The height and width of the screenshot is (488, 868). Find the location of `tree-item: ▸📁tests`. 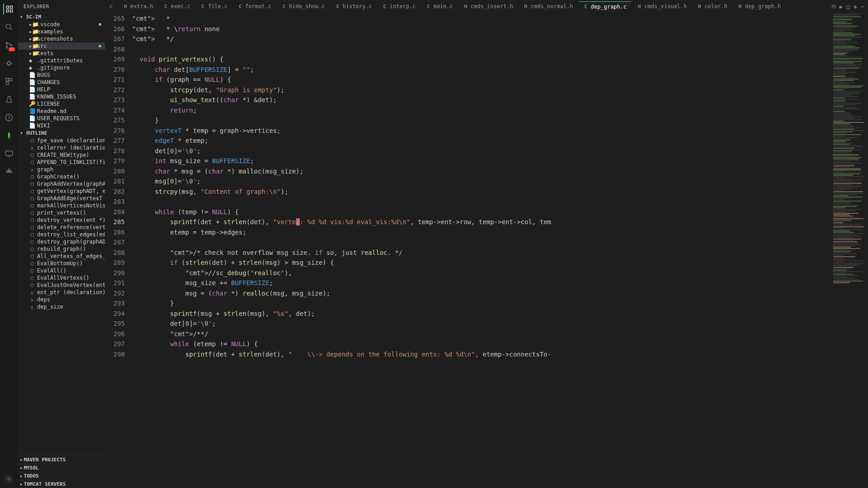

tree-item: ▸📁tests is located at coordinates (61, 53).